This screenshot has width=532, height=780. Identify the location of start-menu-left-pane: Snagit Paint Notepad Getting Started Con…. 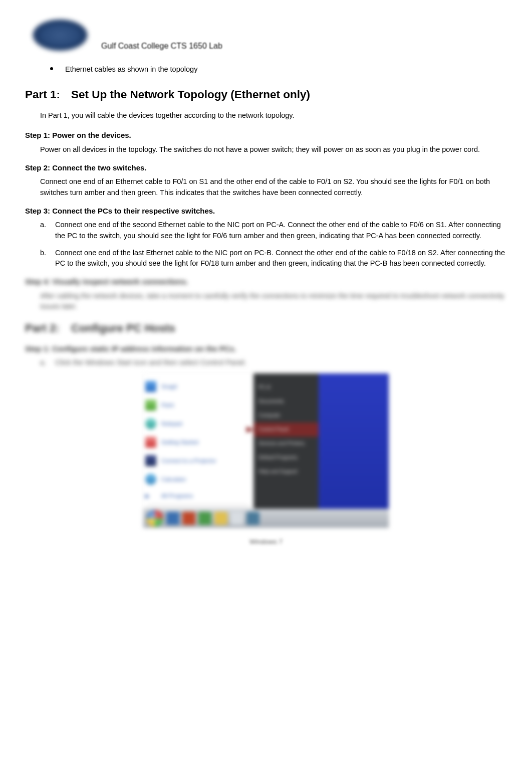
(198, 441).